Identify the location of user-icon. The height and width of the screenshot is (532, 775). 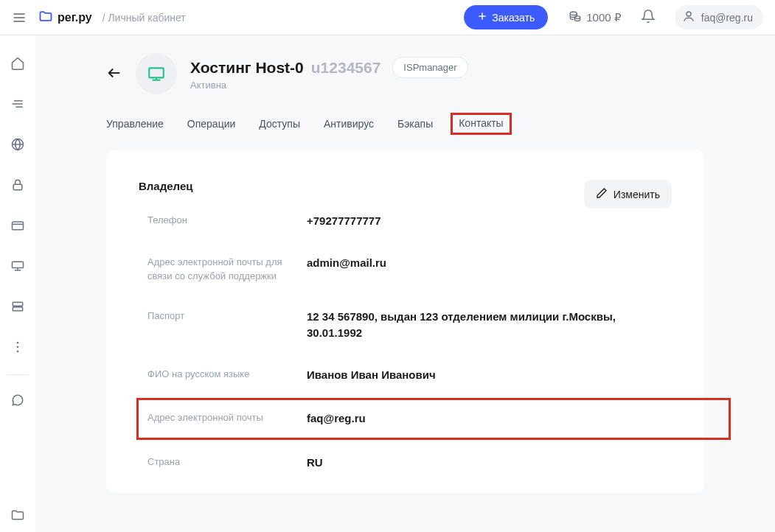
(689, 18).